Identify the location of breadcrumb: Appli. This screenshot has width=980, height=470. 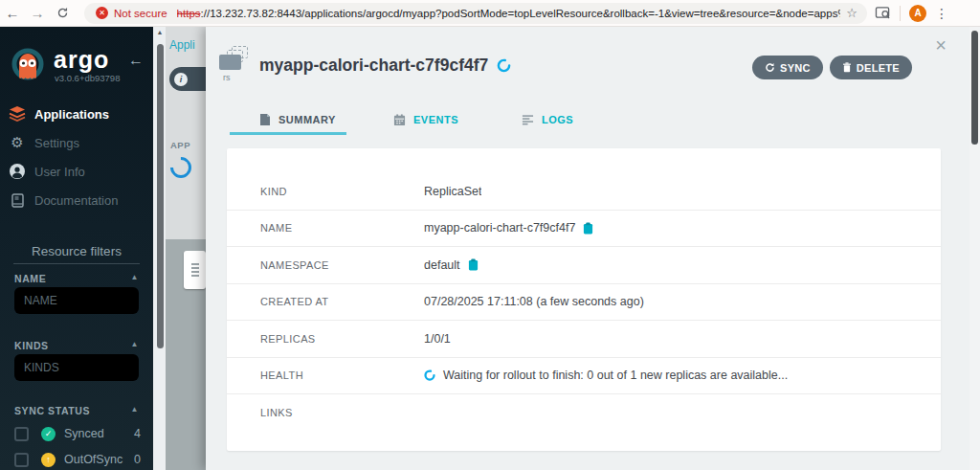
(182, 45).